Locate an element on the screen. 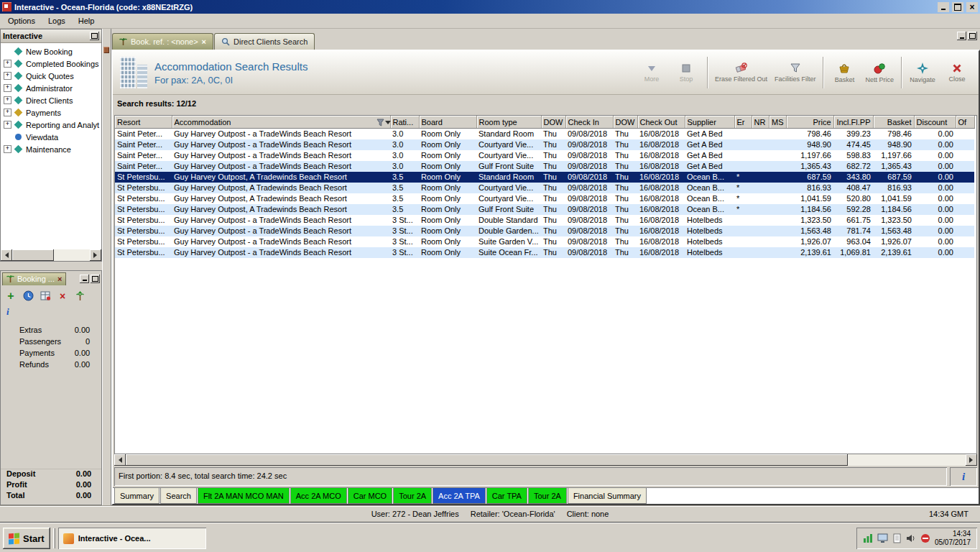 This screenshot has width=980, height=552. no-entry-tray-icon is located at coordinates (925, 538).